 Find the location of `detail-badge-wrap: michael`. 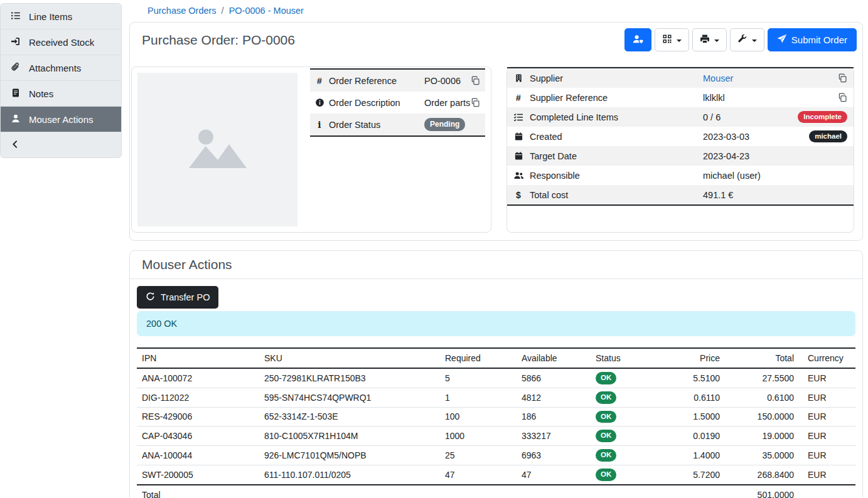

detail-badge-wrap: michael is located at coordinates (831, 137).